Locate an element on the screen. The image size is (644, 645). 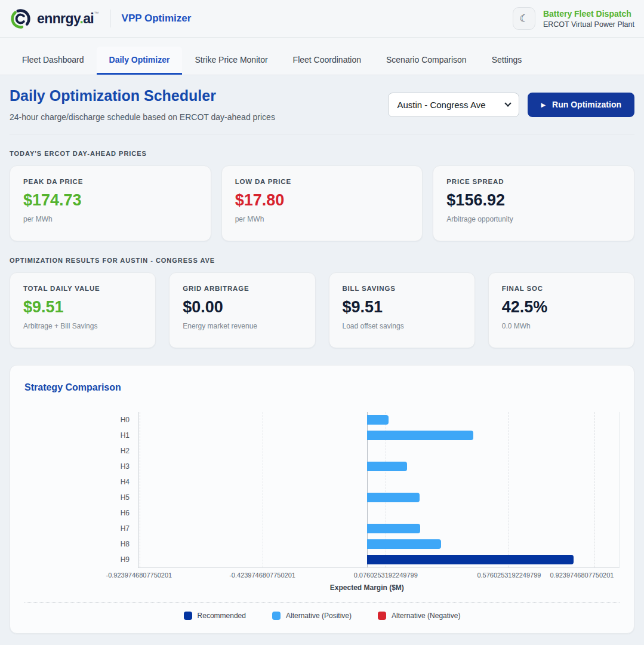
tab-label: Strike Price Monitor is located at coordinates (231, 60).